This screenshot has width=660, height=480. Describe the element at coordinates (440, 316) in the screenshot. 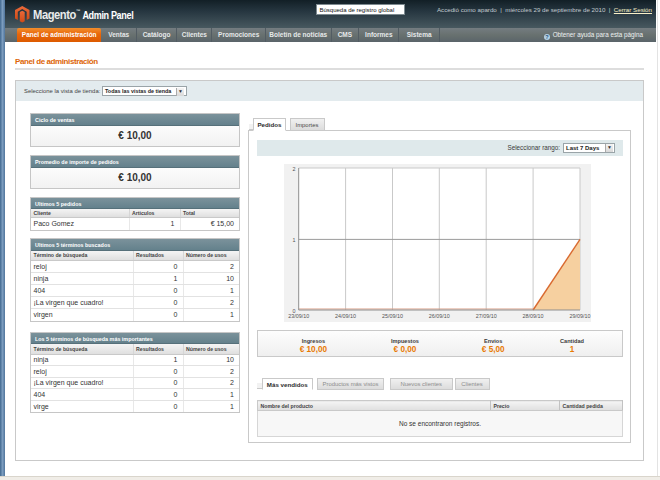

I see `svg-text: 26/09/10` at that location.